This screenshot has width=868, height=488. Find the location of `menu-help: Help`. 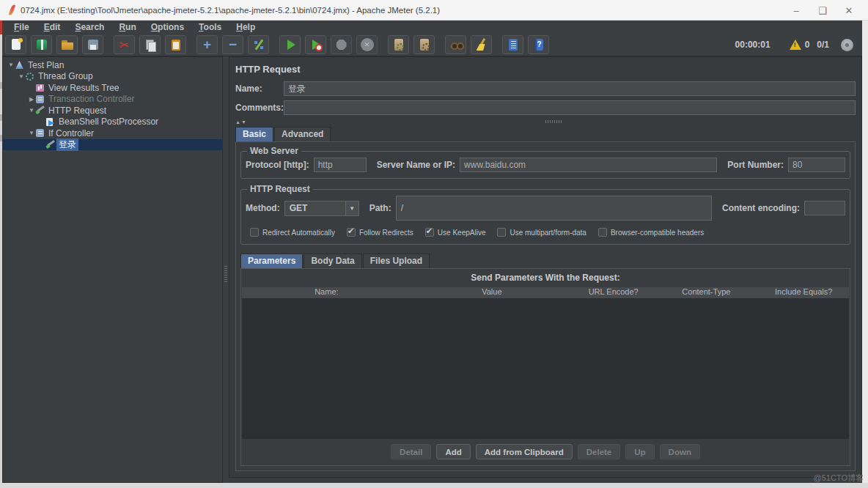

menu-help: Help is located at coordinates (246, 27).